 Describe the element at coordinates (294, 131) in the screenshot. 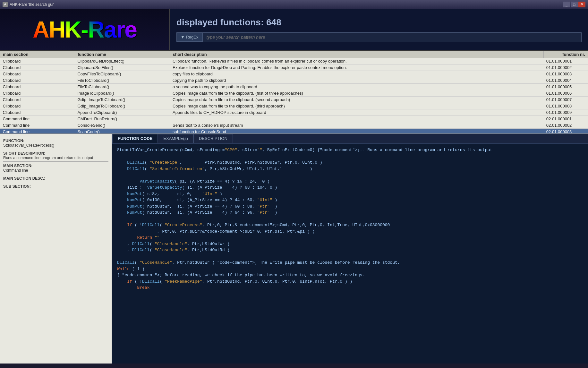

I see `table-row: Command lineScanCode()subfunction for Co…` at that location.